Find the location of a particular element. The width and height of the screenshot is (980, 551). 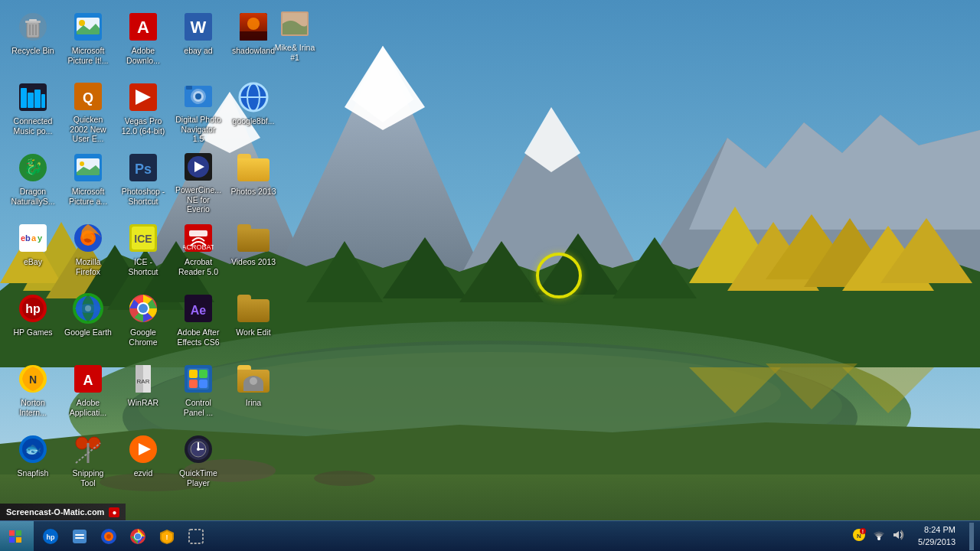

svg-text: ACROBAT is located at coordinates (198, 247).